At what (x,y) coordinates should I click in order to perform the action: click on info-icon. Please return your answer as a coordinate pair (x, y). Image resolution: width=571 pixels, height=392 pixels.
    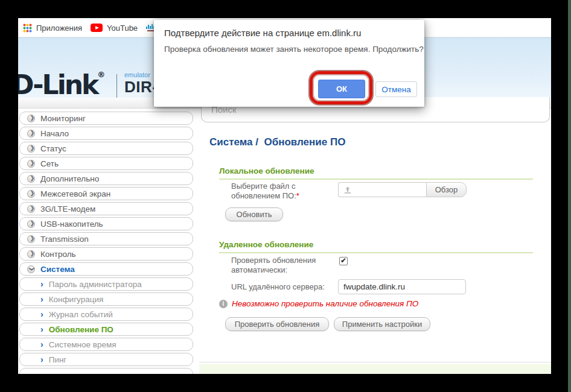
    Looking at the image, I should click on (223, 304).